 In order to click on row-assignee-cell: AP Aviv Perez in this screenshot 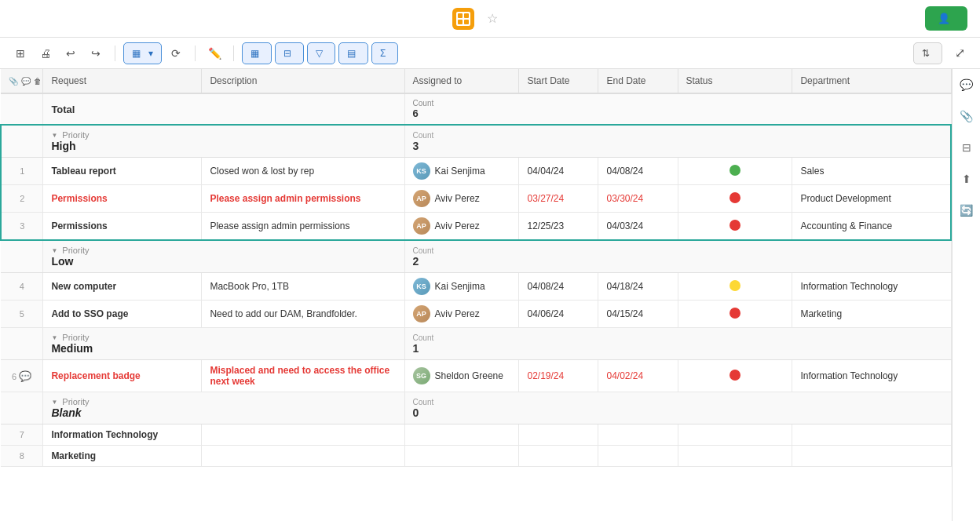, I will do `click(462, 199)`.